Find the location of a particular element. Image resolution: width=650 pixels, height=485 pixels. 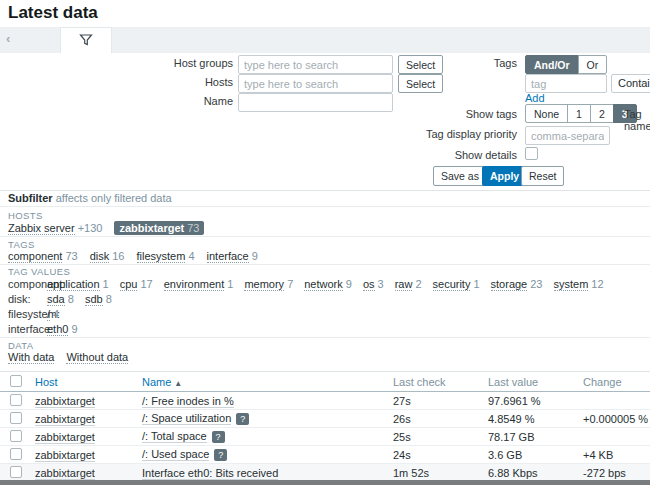

name-cell: /: Free inodes in % is located at coordinates (258, 401).